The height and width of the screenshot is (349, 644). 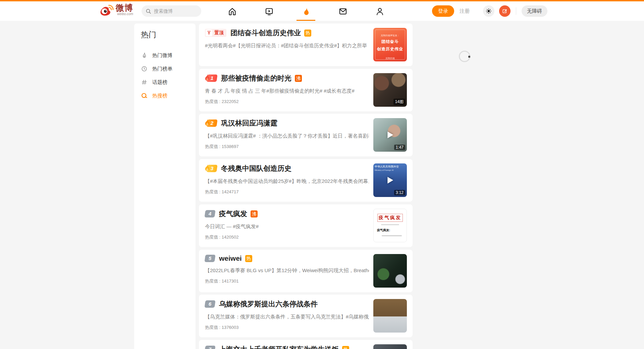 What do you see at coordinates (254, 214) in the screenshot?
I see `boiling-tag: 沸` at bounding box center [254, 214].